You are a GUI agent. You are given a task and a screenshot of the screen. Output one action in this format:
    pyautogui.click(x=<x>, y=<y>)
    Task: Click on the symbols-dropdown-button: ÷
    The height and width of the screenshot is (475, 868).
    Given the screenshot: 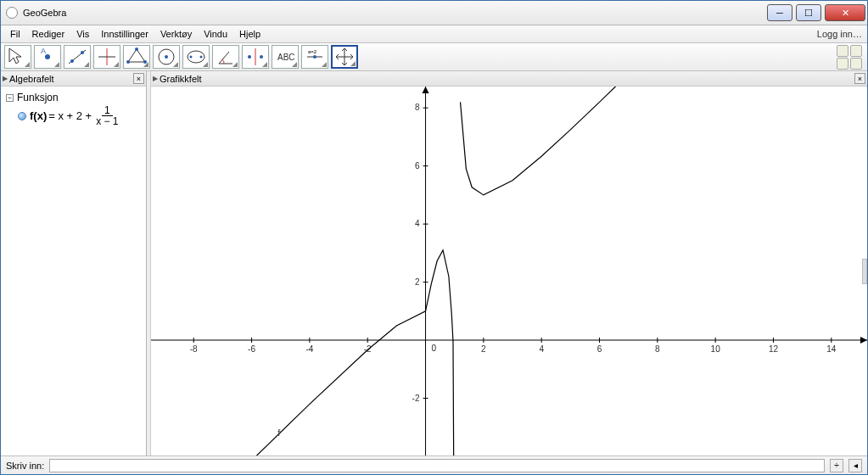 What is the action you would take?
    pyautogui.click(x=837, y=466)
    